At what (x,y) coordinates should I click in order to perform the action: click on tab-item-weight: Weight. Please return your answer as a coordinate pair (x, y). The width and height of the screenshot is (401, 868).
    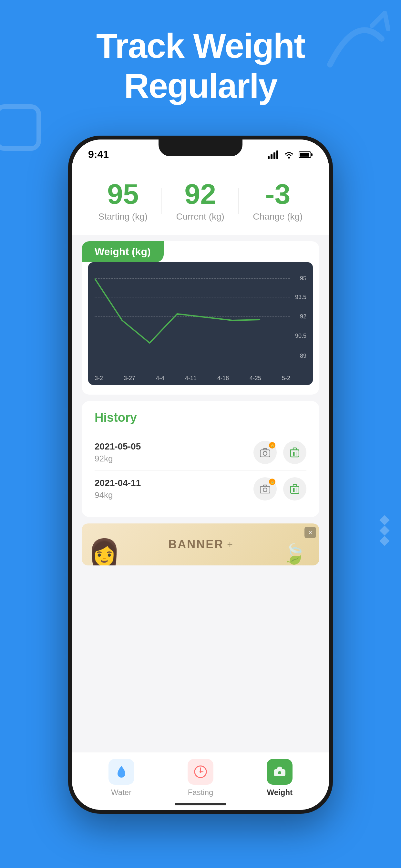
    Looking at the image, I should click on (280, 778).